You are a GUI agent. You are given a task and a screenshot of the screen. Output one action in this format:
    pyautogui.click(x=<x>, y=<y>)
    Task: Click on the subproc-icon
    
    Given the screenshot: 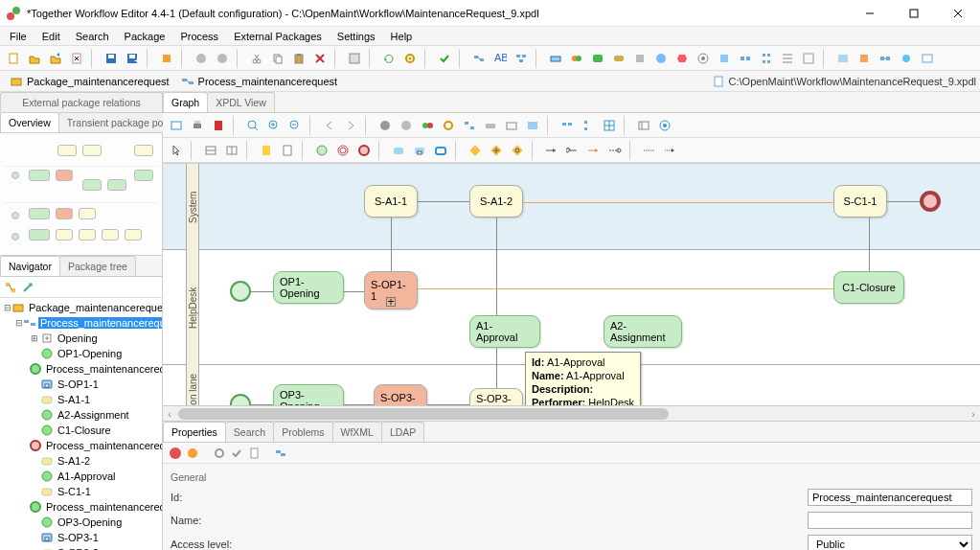 What is the action you would take?
    pyautogui.click(x=420, y=150)
    